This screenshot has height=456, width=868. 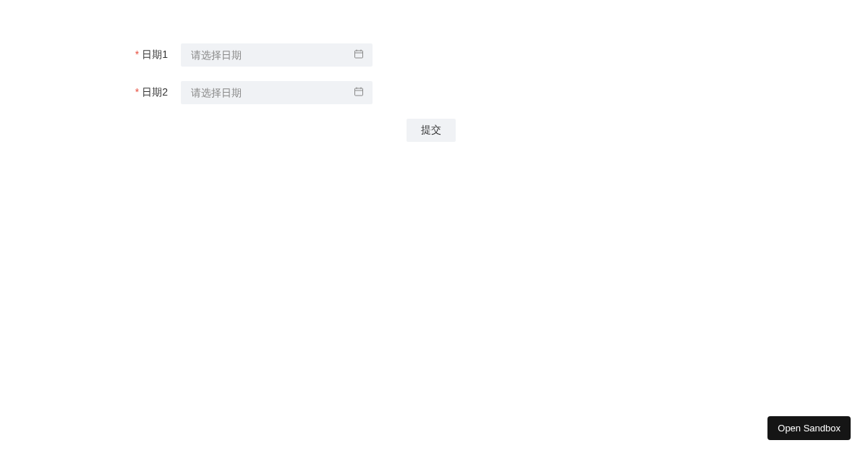 What do you see at coordinates (145, 93) in the screenshot?
I see `label-date2: *日期2` at bounding box center [145, 93].